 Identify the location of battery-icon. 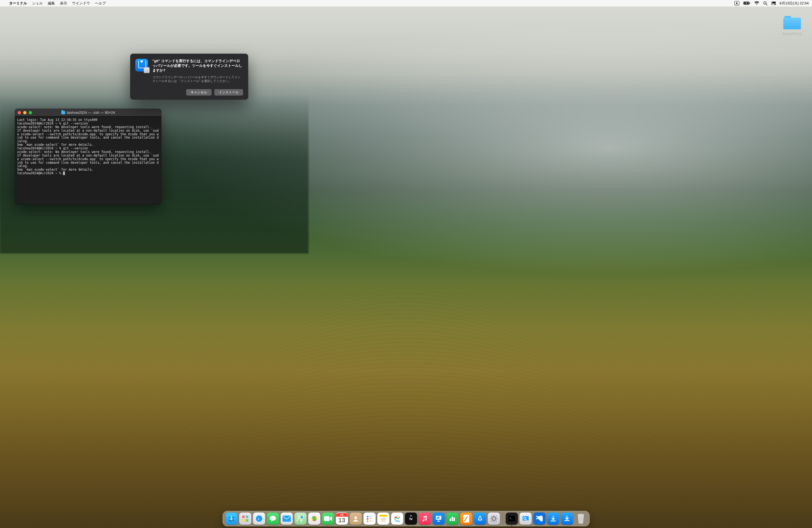
(746, 3).